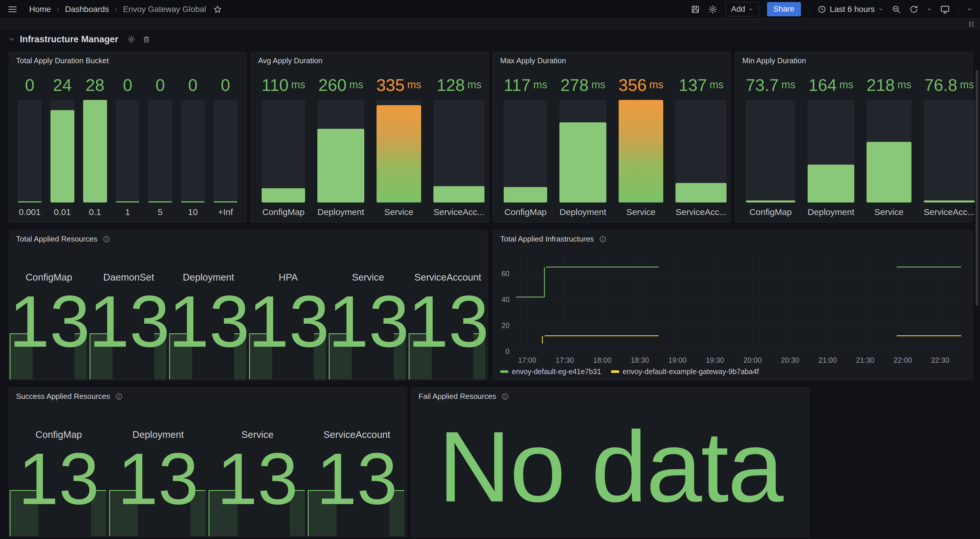 The height and width of the screenshot is (539, 980). Describe the element at coordinates (610, 462) in the screenshot. I see `panel-fail-applied-resources: Fail Applied ResourcesNo data` at that location.